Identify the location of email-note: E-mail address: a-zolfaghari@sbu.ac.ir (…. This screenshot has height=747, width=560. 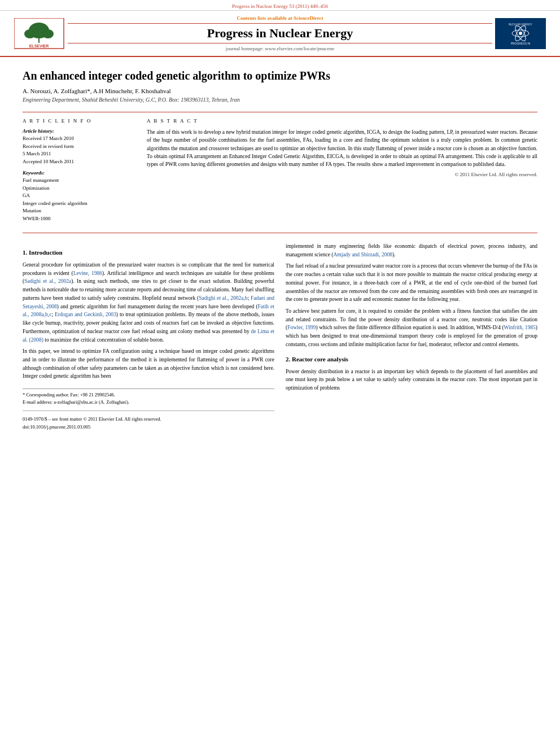
(148, 402).